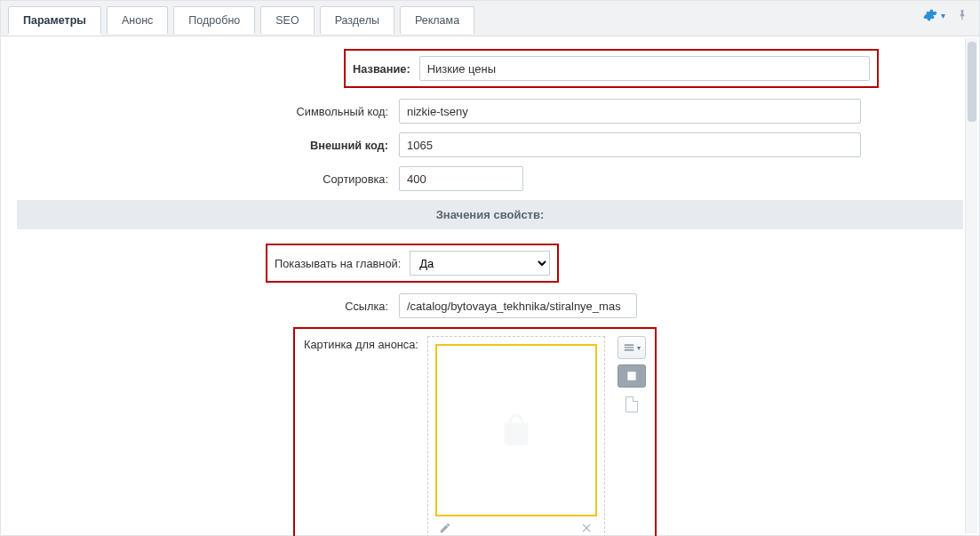  I want to click on file-button, so click(632, 403).